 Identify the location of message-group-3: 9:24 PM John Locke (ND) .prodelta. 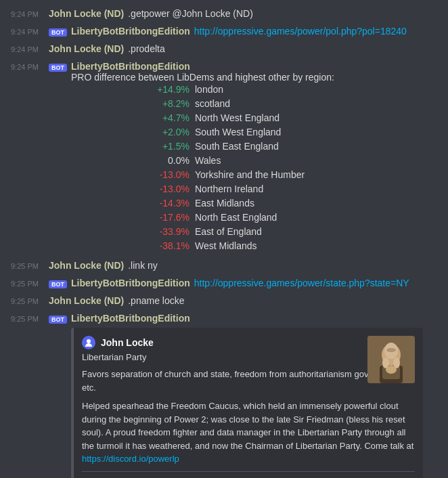
(224, 49).